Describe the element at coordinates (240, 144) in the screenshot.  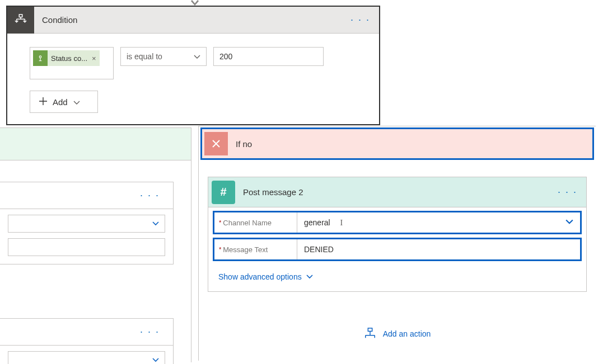
I see `if-no-label: If no` at that location.